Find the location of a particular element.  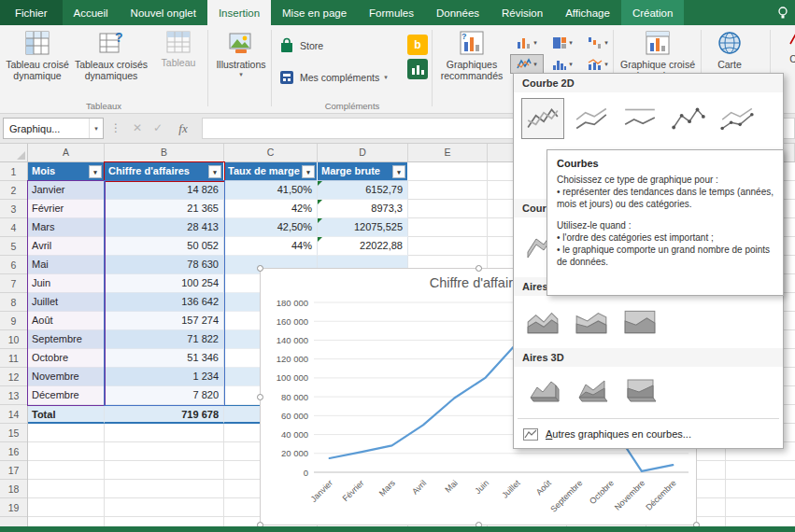

store-button: Store is located at coordinates (301, 46).